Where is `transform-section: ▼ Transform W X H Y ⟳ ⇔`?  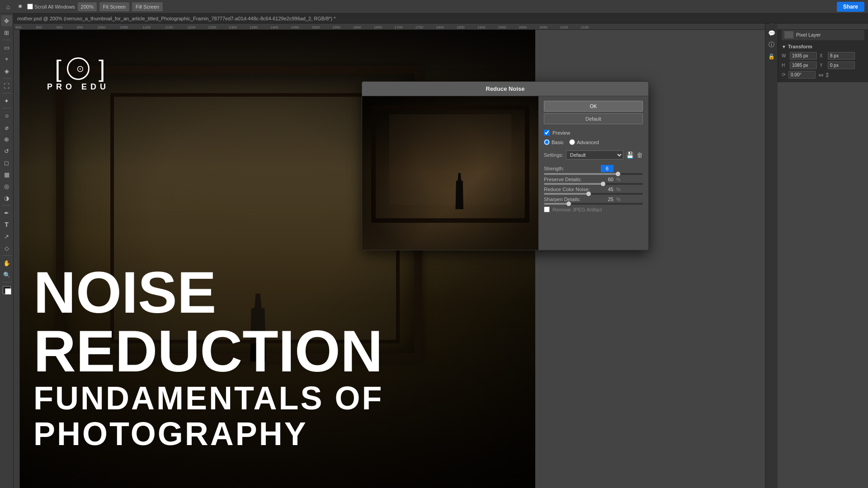
transform-section: ▼ Transform W X H Y ⟳ ⇔ is located at coordinates (823, 61).